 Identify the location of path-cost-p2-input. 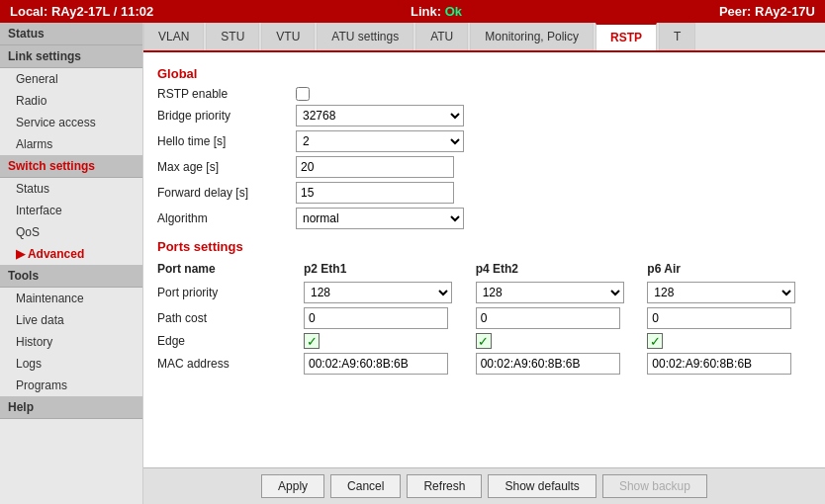
(376, 318).